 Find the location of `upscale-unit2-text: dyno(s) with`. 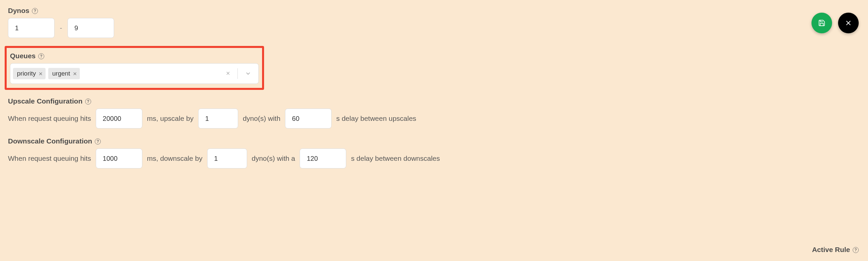

upscale-unit2-text: dyno(s) with is located at coordinates (261, 119).